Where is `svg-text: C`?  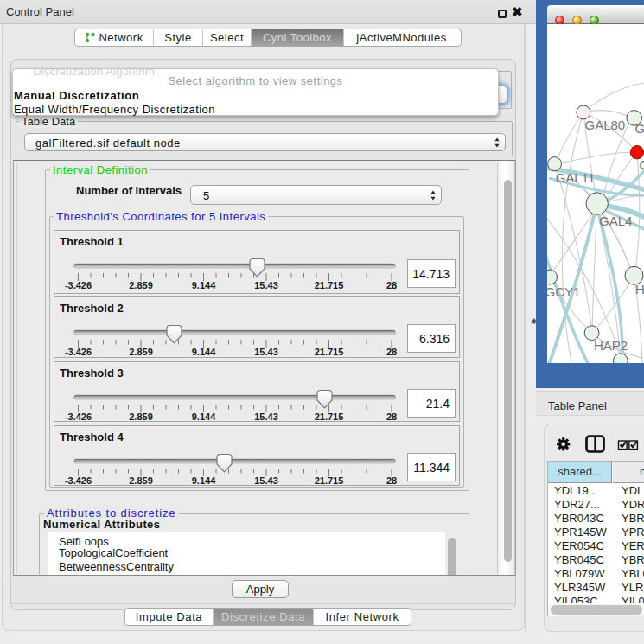 svg-text: C is located at coordinates (641, 164).